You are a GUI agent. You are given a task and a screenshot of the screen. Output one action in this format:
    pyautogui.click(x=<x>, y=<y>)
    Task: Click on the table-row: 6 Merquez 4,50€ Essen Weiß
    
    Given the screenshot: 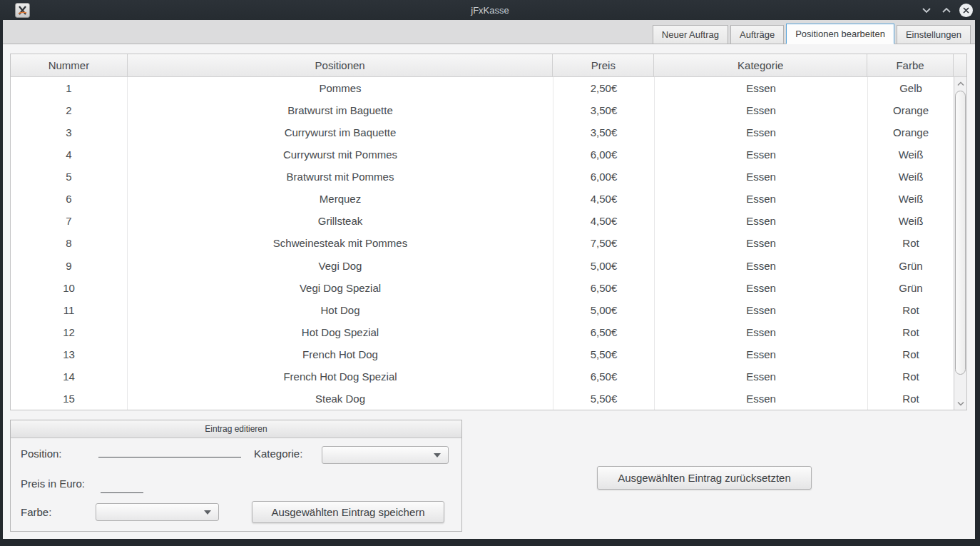 What is the action you would take?
    pyautogui.click(x=489, y=198)
    